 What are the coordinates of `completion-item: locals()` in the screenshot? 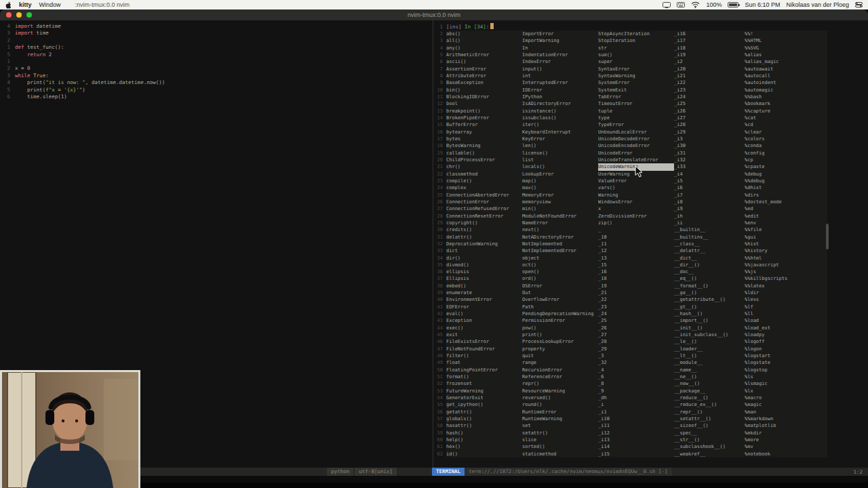 It's located at (560, 167).